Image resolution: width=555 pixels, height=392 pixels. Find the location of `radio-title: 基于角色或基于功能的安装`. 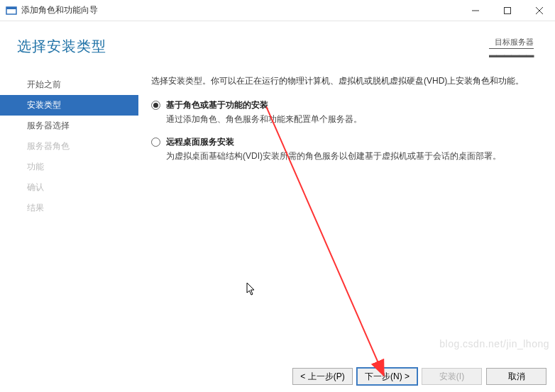

radio-title: 基于角色或基于功能的安装 is located at coordinates (354, 105).